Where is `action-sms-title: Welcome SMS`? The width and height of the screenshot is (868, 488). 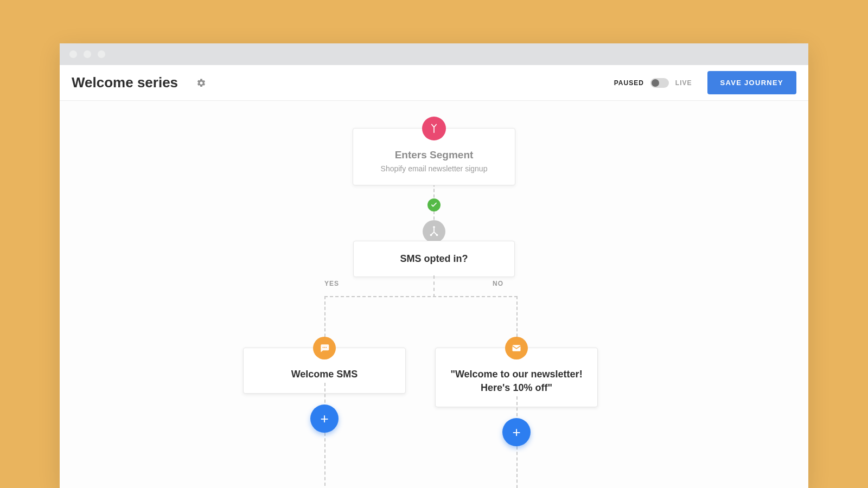 action-sms-title: Welcome SMS is located at coordinates (324, 374).